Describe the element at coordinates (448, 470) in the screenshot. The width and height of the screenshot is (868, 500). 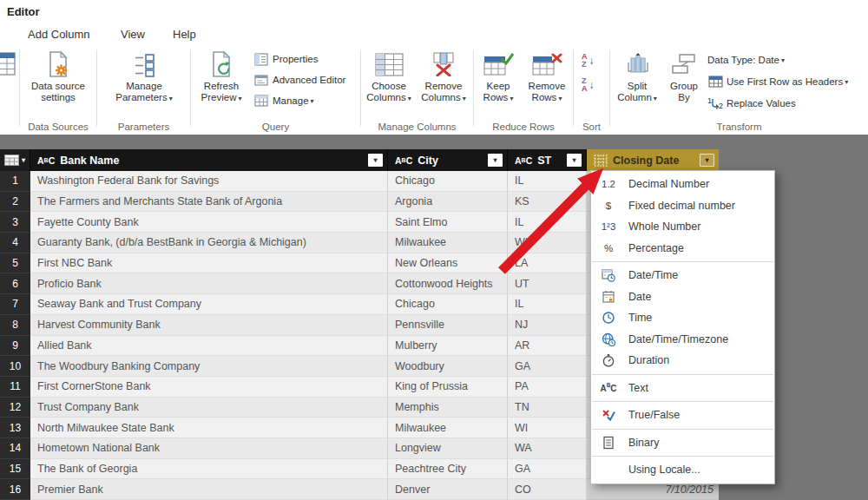
I see `cell-city: Peachtree City` at that location.